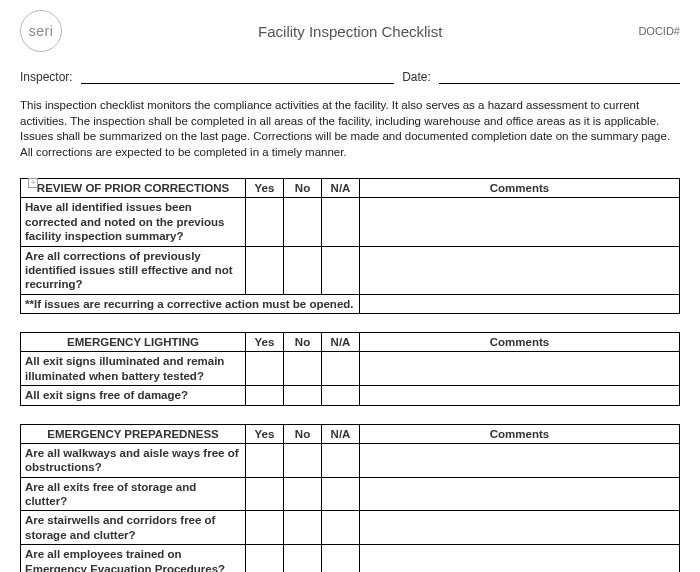 Image resolution: width=700 pixels, height=572 pixels. Describe the element at coordinates (350, 494) in the screenshot. I see `table-row: Are all exits free of storage and clutte…` at that location.